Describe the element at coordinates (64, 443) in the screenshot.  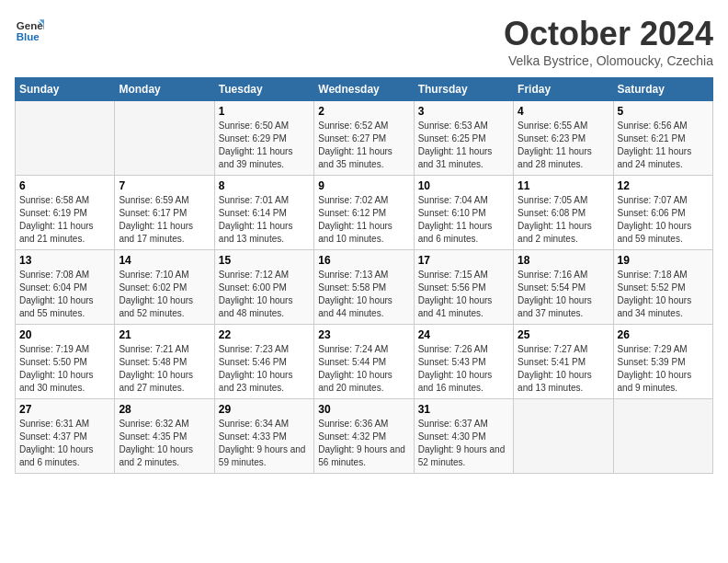
I see `day-info: Sunrise: 6:31 AM Sunset: 4:37 PM Dayligh…` at that location.